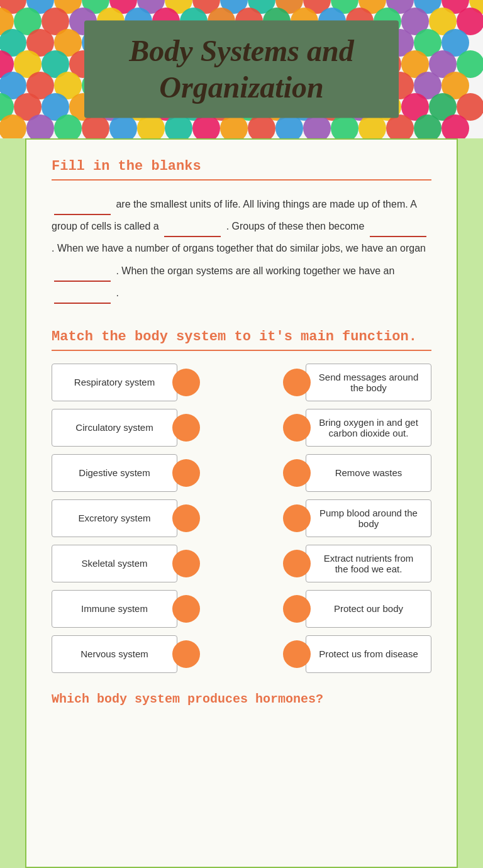  I want to click on match-right-5: Extract nutrients from the food we eat., so click(357, 564).